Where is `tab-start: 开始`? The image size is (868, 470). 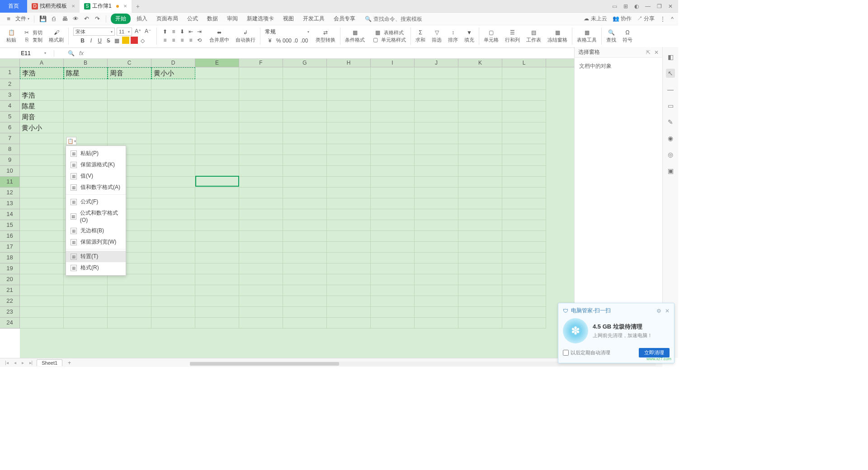 tab-start: 开始 is located at coordinates (121, 19).